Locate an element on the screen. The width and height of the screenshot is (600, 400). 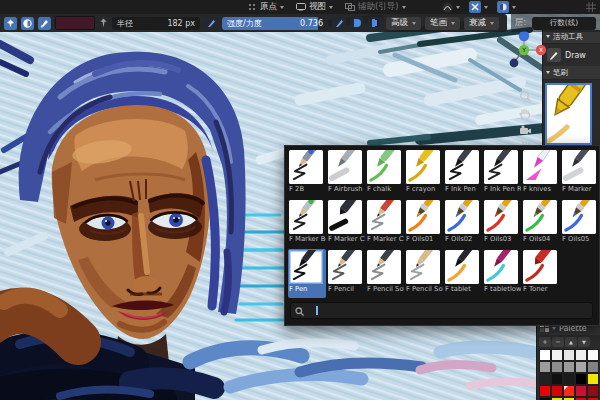
brush-item: F crayon is located at coordinates (424, 174).